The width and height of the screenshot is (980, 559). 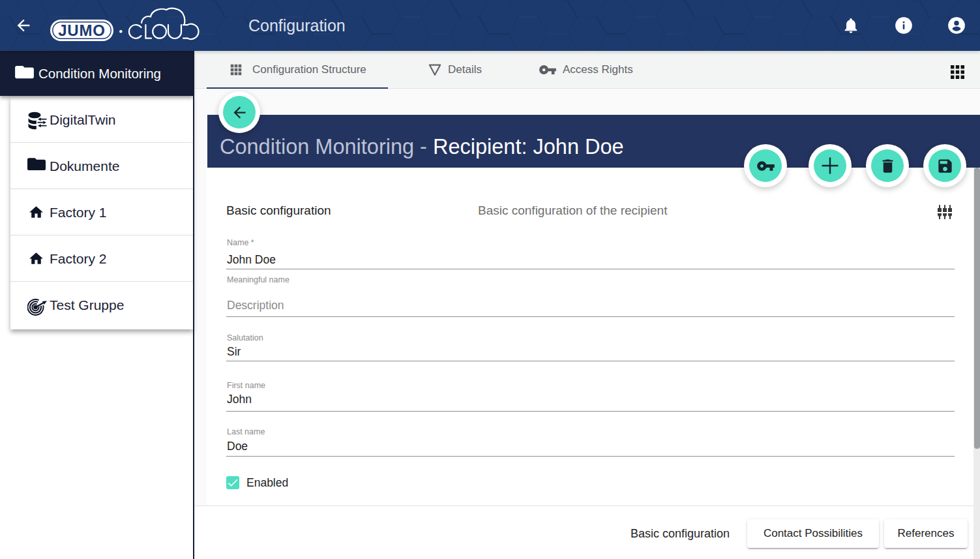 I want to click on svg-text: JUMO, so click(x=82, y=30).